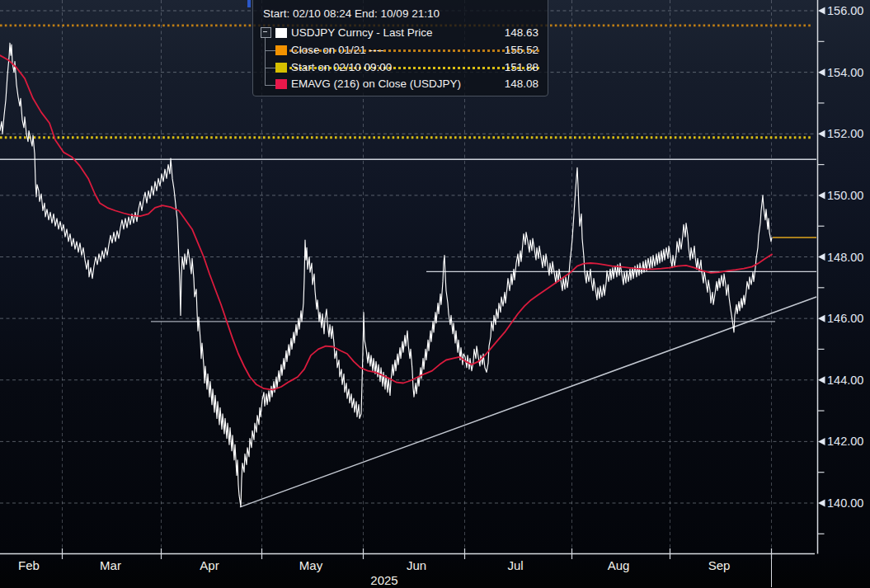 Image resolution: width=870 pixels, height=588 pixels. I want to click on legend-label: USDJPY Curncy - Last Price, so click(362, 33).